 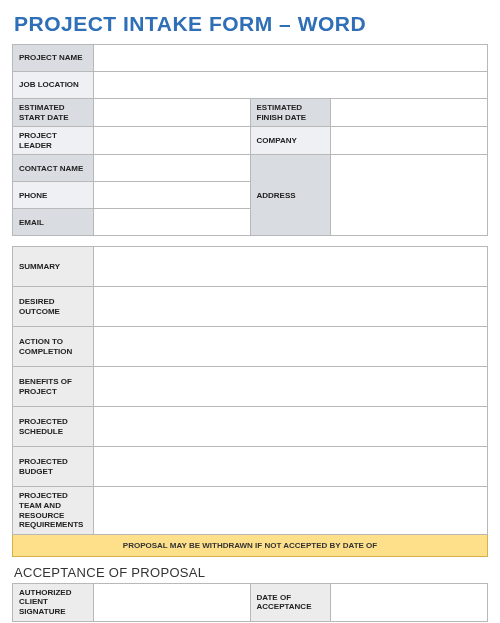 I want to click on acceptance-table: AUTHORIZED CLIENT SIGNATURE DATE OF ACCE…, so click(x=250, y=602).